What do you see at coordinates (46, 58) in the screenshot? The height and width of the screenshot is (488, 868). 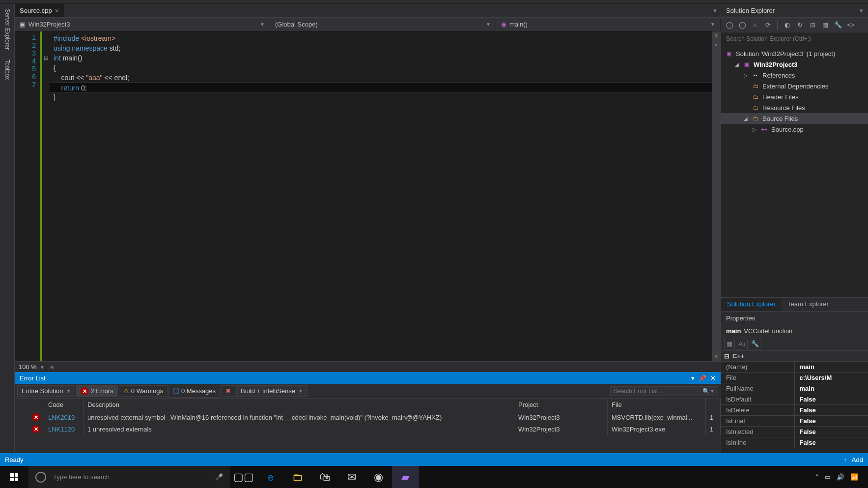 I see `fold-toggle: ⊟` at bounding box center [46, 58].